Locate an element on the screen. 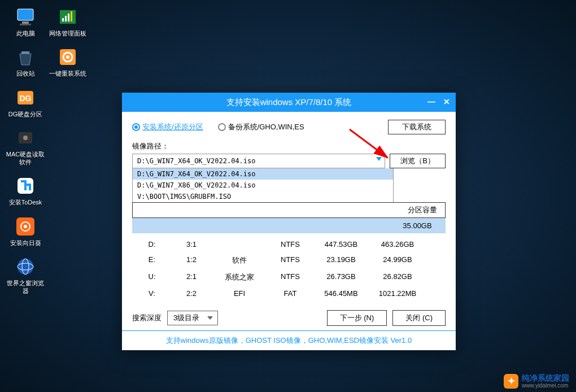 Image resolution: width=576 pixels, height=392 pixels. dropdown-item: D:\G_WIN7_X86_OK_V2022.04.iso is located at coordinates (263, 185).